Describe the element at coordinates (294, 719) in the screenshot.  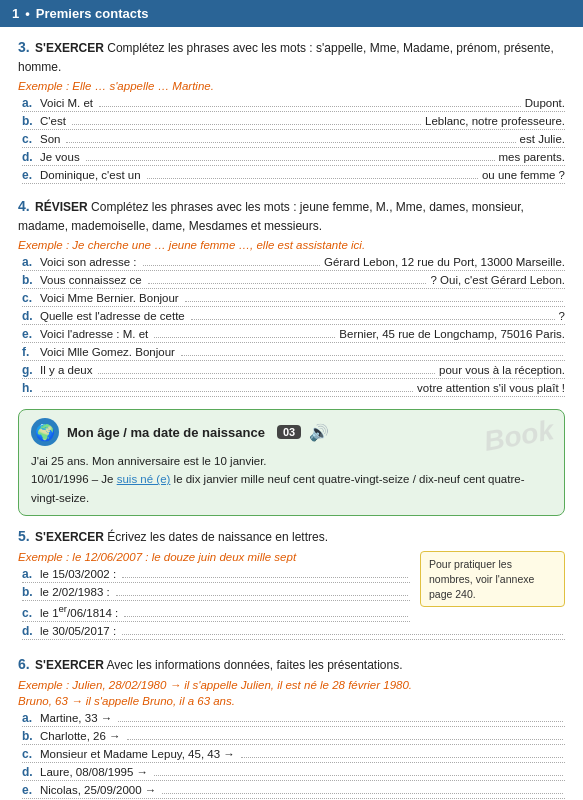
I see `exercise-line: a. Martine, 33 →` at that location.